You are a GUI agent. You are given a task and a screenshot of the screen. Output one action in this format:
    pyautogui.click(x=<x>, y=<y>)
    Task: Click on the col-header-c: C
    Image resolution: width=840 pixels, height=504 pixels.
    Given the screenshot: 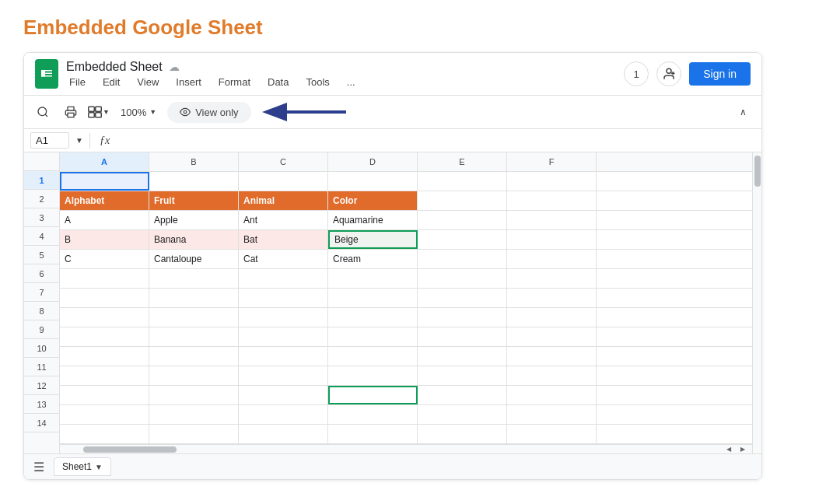 What is the action you would take?
    pyautogui.click(x=283, y=162)
    